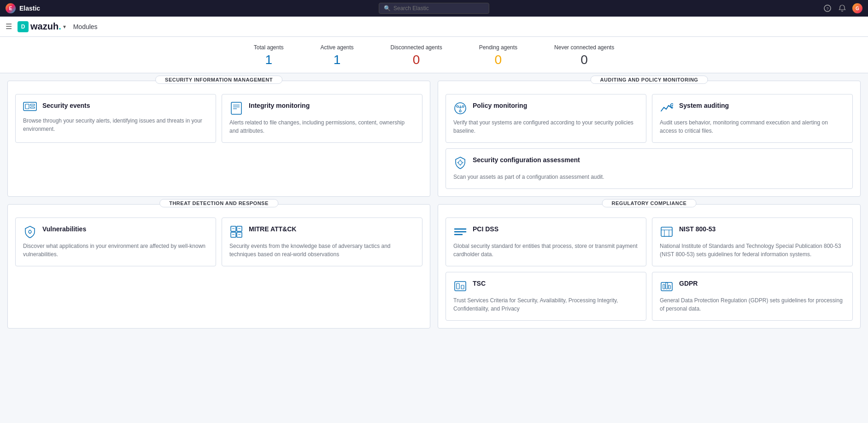 This screenshot has width=868, height=423. What do you see at coordinates (116, 232) in the screenshot?
I see `vulnerabilities-header: Vulnerabilities` at bounding box center [116, 232].